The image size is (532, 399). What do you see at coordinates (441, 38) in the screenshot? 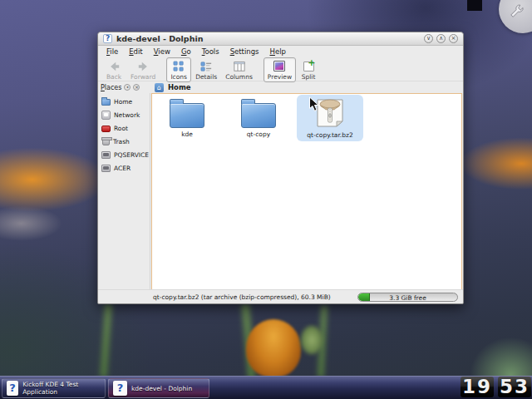
I see `maximize-button: ∧` at bounding box center [441, 38].